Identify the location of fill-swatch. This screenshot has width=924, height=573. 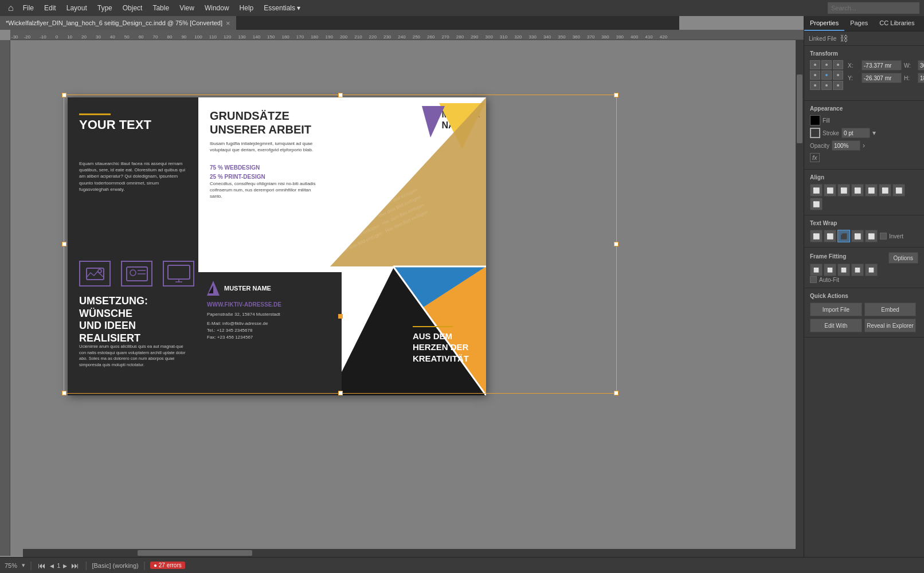
(815, 120).